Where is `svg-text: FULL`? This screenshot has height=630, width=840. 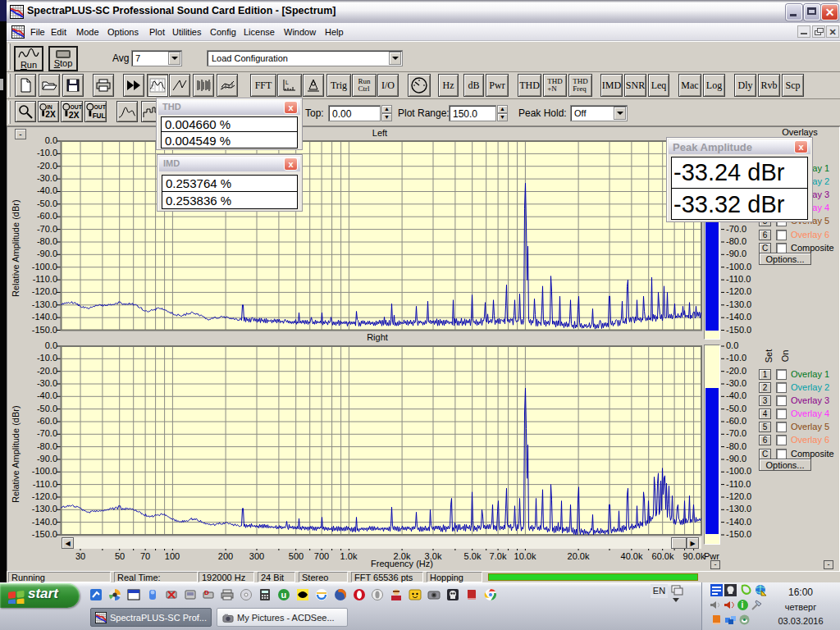 svg-text: FULL is located at coordinates (99, 116).